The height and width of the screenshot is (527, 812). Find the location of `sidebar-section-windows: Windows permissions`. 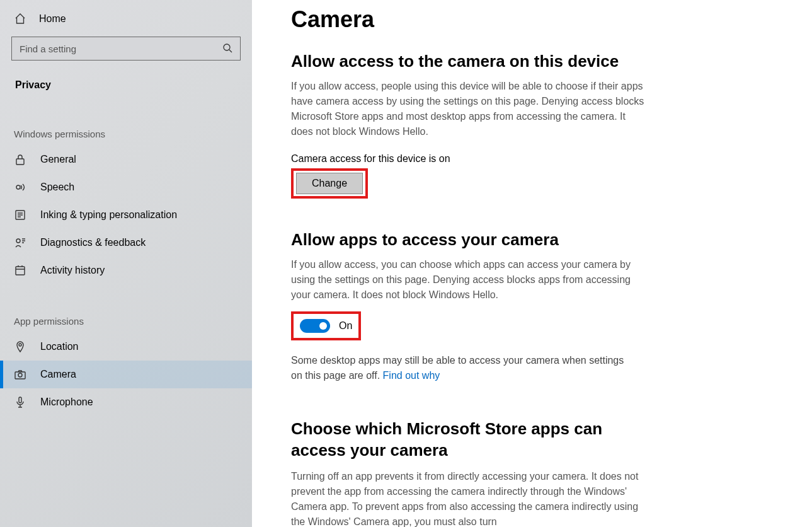

sidebar-section-windows: Windows permissions is located at coordinates (126, 121).